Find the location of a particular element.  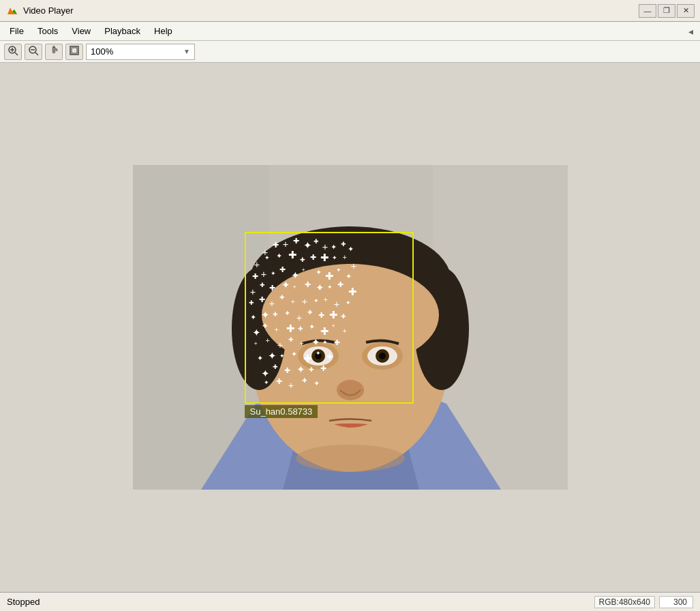

resolution-display: RGB:480x640 is located at coordinates (624, 602).